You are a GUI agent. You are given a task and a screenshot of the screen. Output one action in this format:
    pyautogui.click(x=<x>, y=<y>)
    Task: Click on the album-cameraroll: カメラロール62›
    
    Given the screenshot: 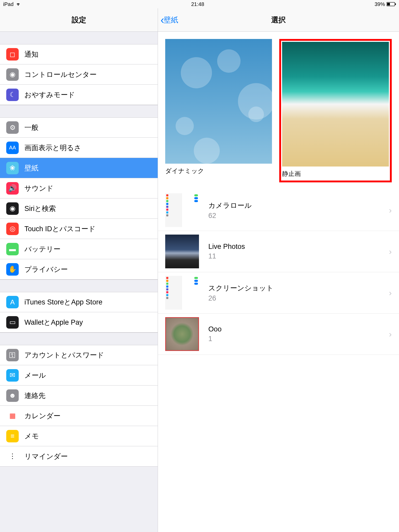 What is the action you would take?
    pyautogui.click(x=278, y=210)
    